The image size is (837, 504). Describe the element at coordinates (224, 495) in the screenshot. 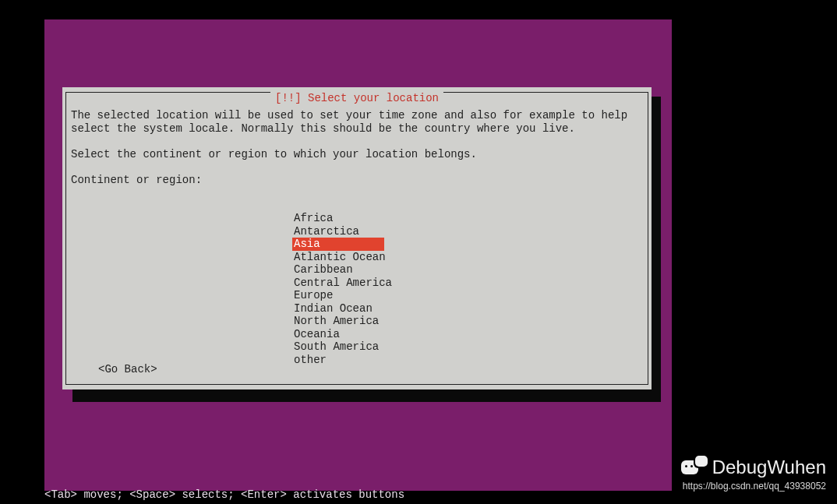

I see `footer-hint: <Tab> moves; <Space> selects; <Enter> ac…` at that location.